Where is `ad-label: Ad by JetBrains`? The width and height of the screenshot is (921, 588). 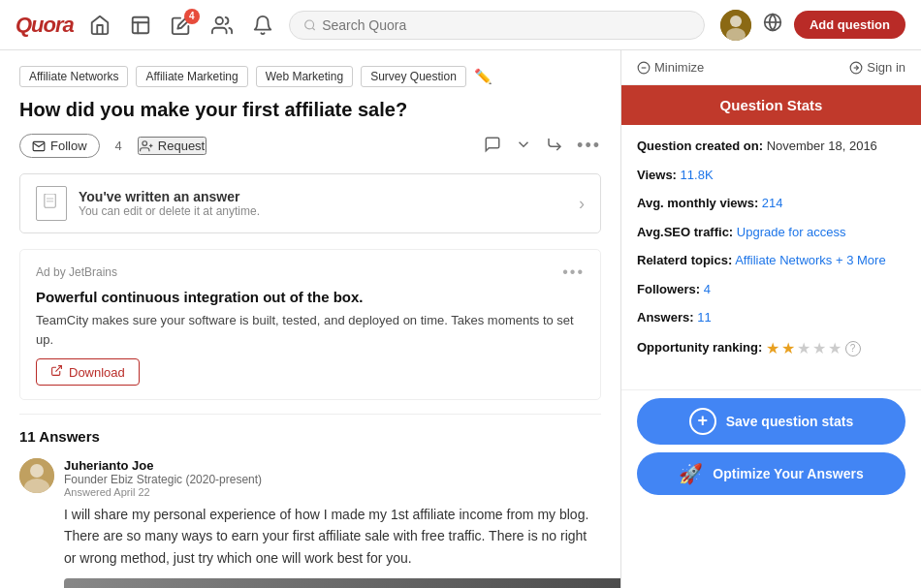 ad-label: Ad by JetBrains is located at coordinates (77, 272).